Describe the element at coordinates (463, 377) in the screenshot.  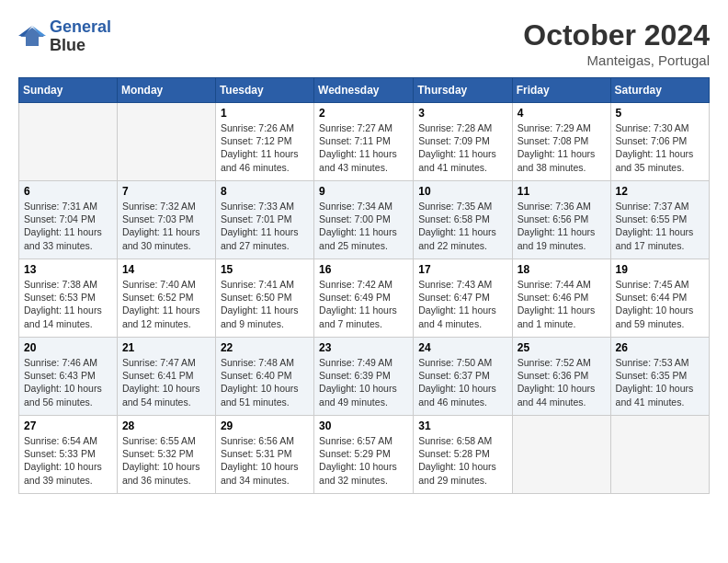
I see `calendar-cell: 24Sunrise: 7:50 AM Sunset: 6:37 PM Dayli…` at that location.